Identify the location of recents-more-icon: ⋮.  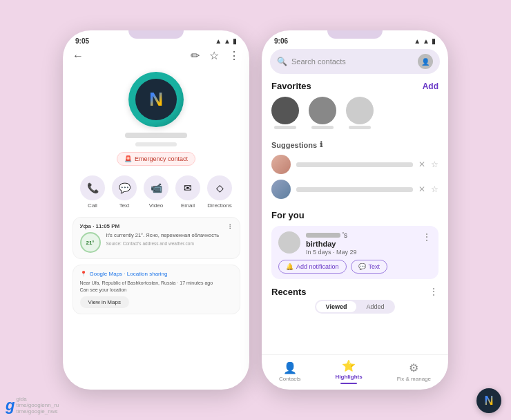
(434, 292).